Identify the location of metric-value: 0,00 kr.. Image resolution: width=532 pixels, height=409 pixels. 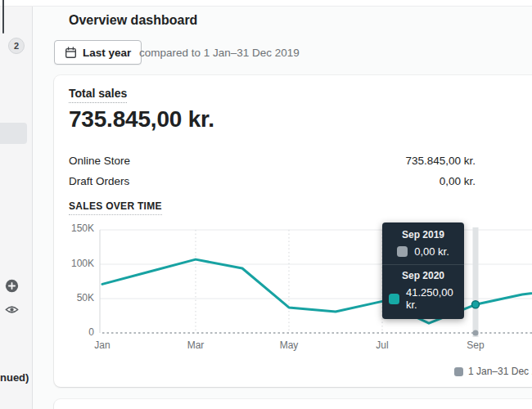
(458, 182).